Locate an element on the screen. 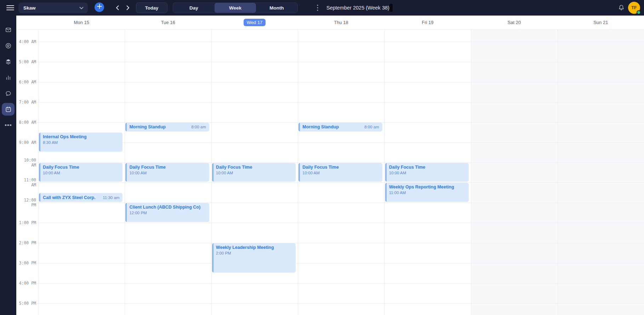 The width and height of the screenshot is (644, 315). day-header-row: Mon 15Tue 16Wed 17Thu 18Fri 19Sat 20Sun … is located at coordinates (330, 23).